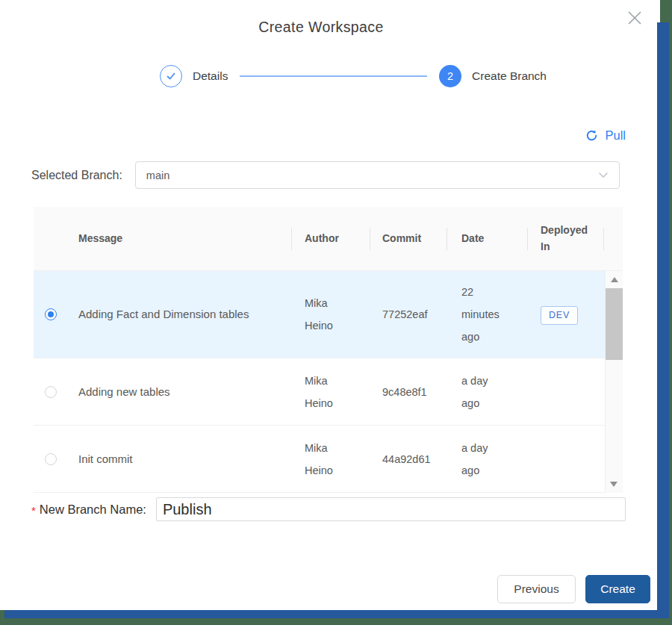 The height and width of the screenshot is (625, 672). What do you see at coordinates (51, 314) in the screenshot?
I see `radio-selected` at bounding box center [51, 314].